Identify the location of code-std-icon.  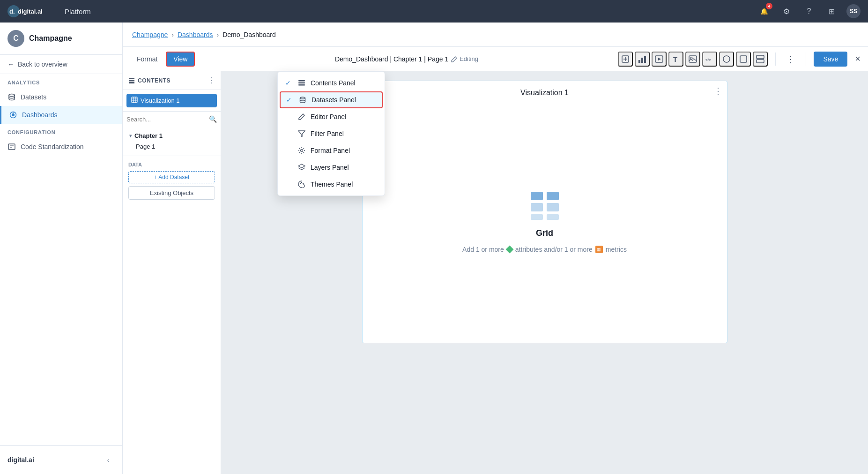
(12, 147).